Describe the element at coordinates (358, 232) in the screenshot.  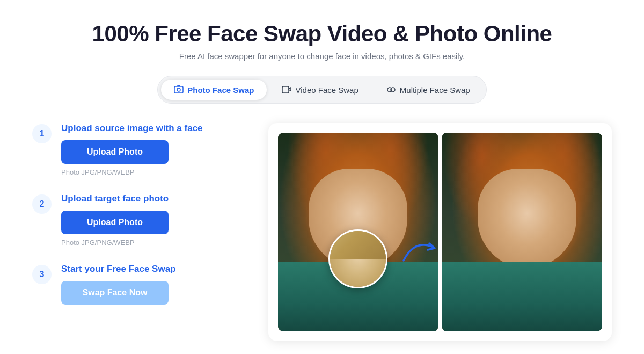
I see `source-image` at that location.